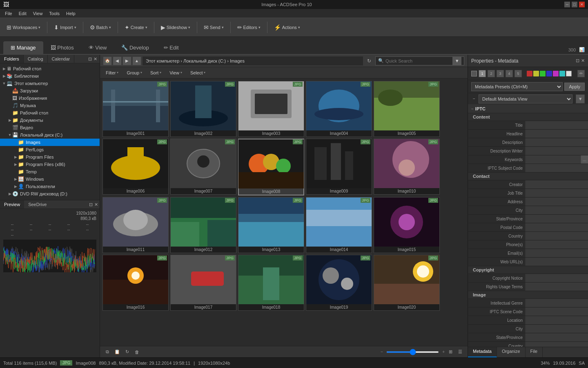 The width and height of the screenshot is (588, 368). I want to click on meta-value-iptc-scene, so click(557, 312).